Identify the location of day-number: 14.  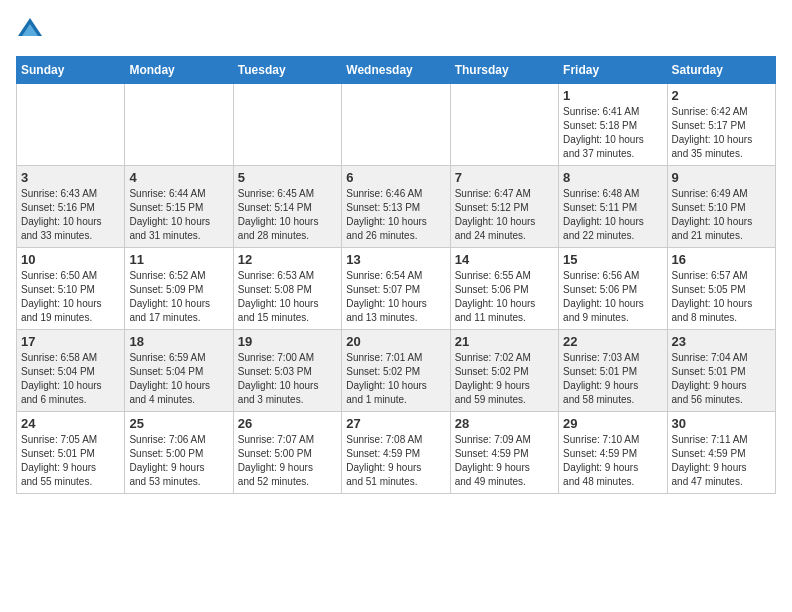
(504, 260).